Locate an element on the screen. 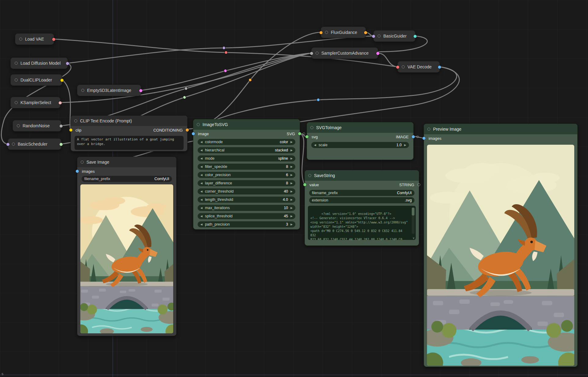 The height and width of the screenshot is (377, 588). widget-mode: ◀ mode spline ▶ is located at coordinates (247, 158).